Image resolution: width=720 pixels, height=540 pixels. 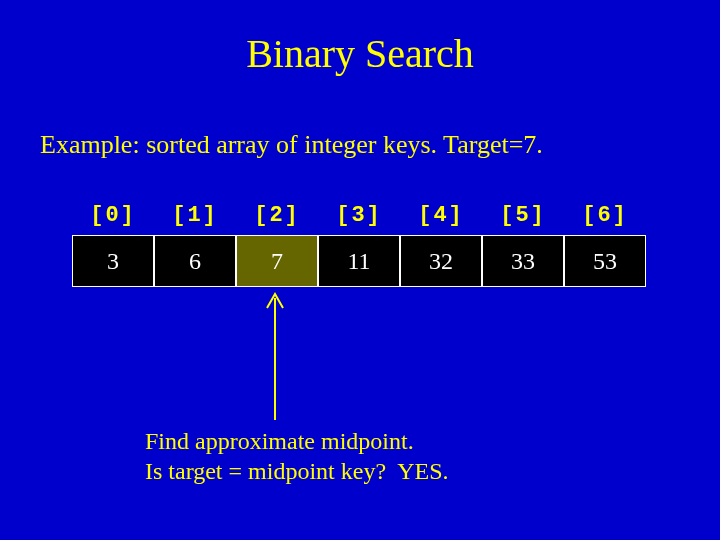 I want to click on index-cell: [3], so click(x=359, y=215).